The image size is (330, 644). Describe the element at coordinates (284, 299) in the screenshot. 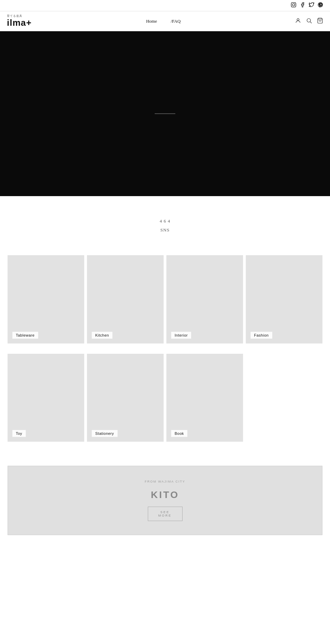

I see `category-fashion: Fashion` at that location.